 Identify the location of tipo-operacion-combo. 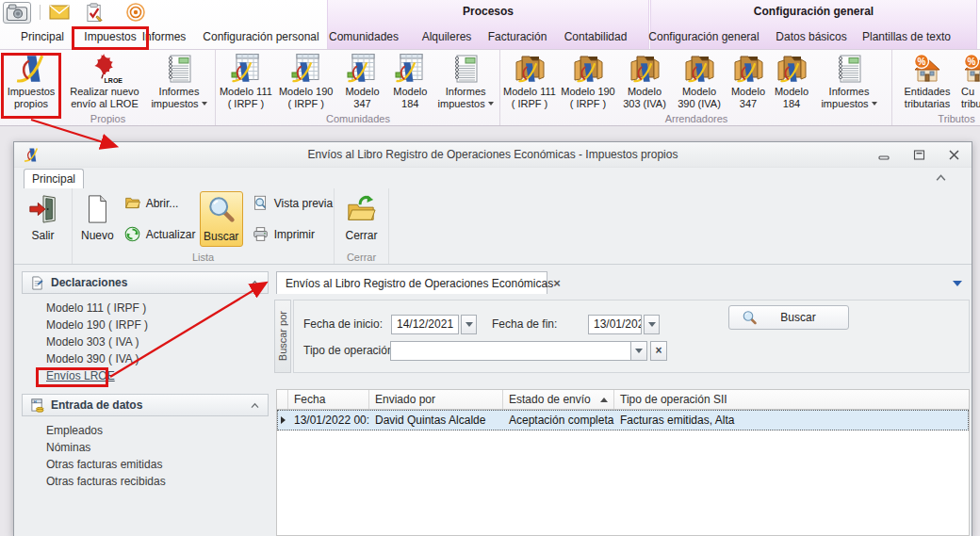
(518, 350).